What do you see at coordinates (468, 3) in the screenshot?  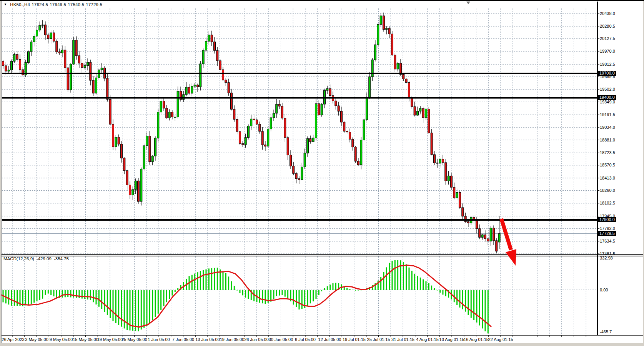 I see `chart-shift-marker-icon` at bounding box center [468, 3].